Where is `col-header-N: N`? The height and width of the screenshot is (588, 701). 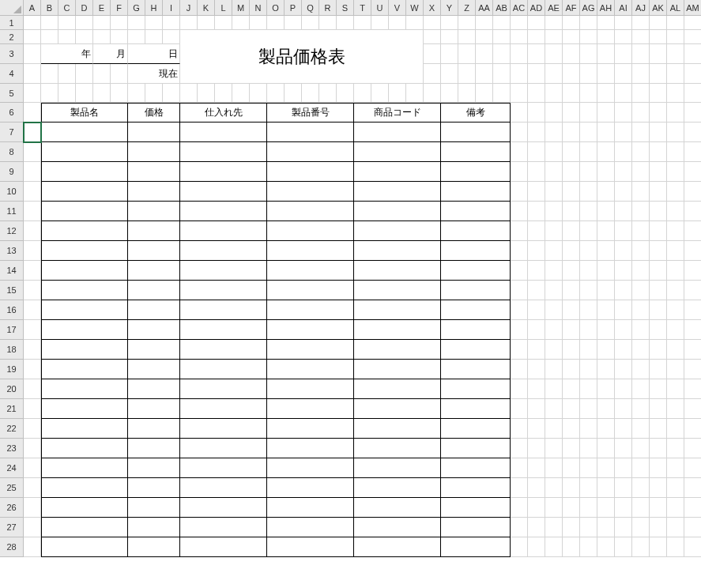
col-header-N: N is located at coordinates (258, 8).